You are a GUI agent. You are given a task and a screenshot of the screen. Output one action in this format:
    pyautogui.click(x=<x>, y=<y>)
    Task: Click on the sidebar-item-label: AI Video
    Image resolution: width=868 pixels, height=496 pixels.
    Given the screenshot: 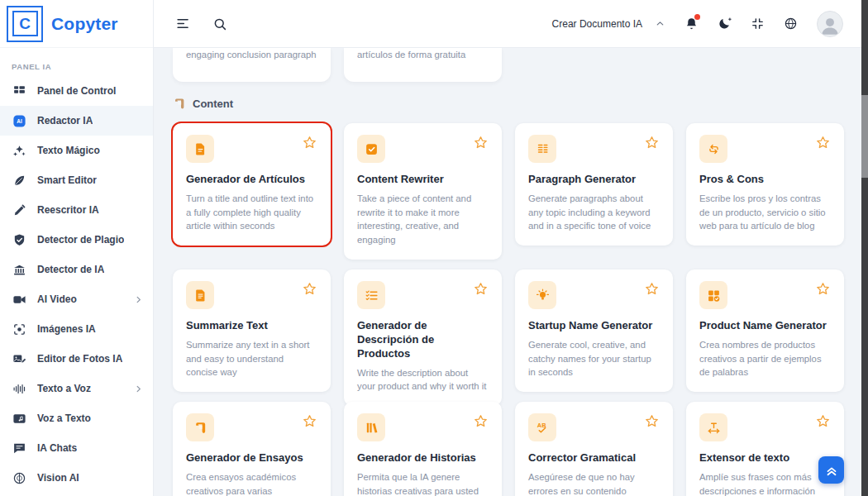 What is the action you would take?
    pyautogui.click(x=57, y=299)
    